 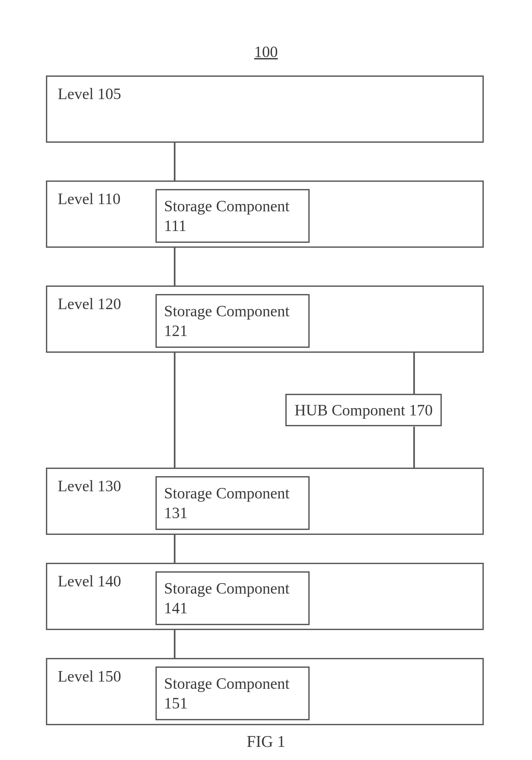 I want to click on level-box-110: Level 110 Storage Component 111, so click(x=265, y=214).